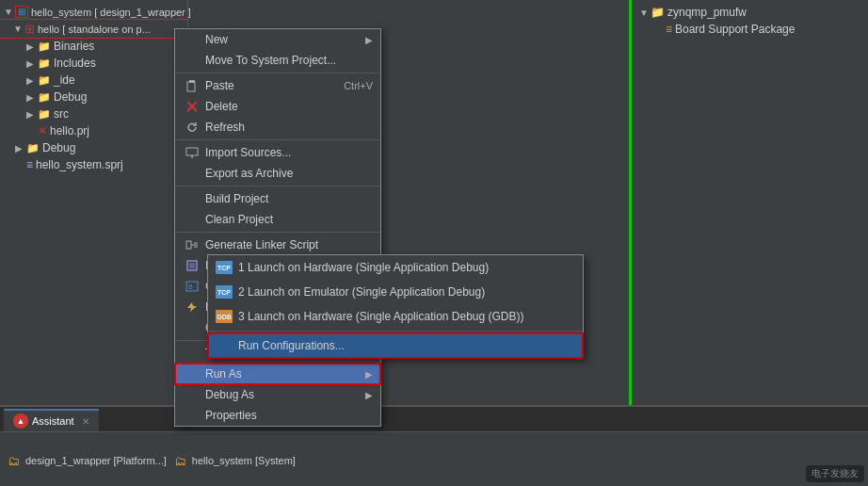  What do you see at coordinates (278, 415) in the screenshot?
I see `menu-item-properties: Properties` at bounding box center [278, 415].